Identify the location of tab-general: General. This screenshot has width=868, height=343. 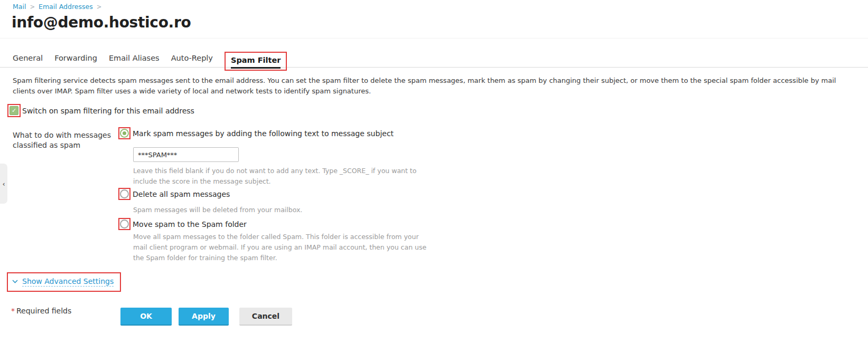
(27, 60).